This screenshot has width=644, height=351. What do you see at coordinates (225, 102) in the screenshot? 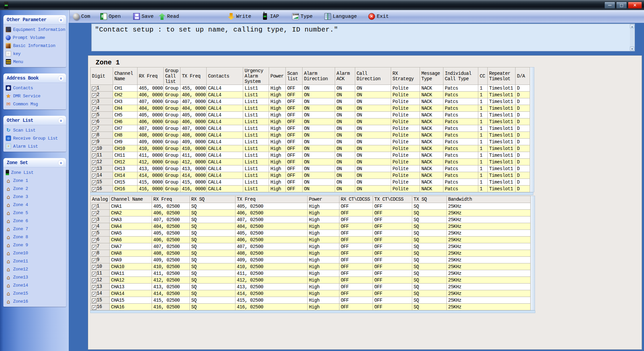
I see `cell: CALL4` at bounding box center [225, 102].